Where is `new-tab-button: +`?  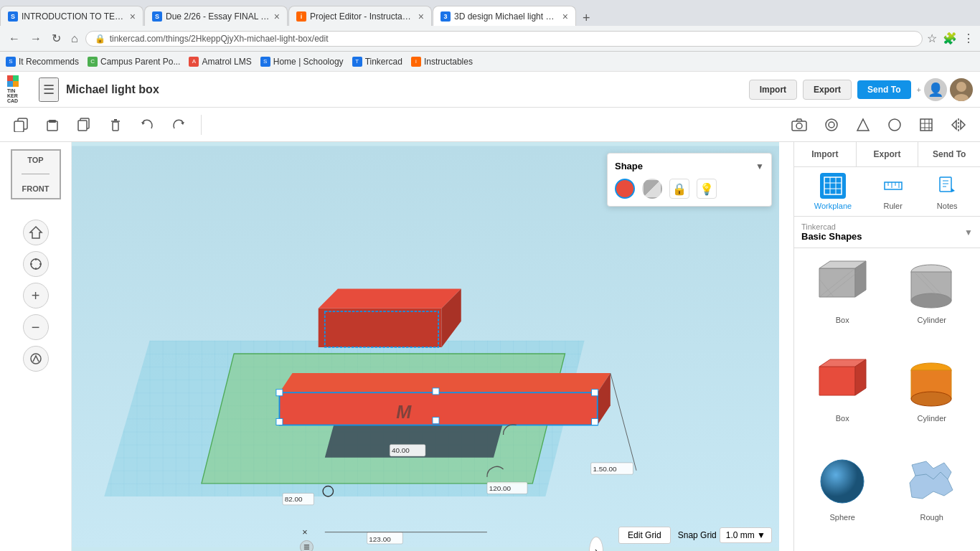
new-tab-button: + is located at coordinates (587, 19).